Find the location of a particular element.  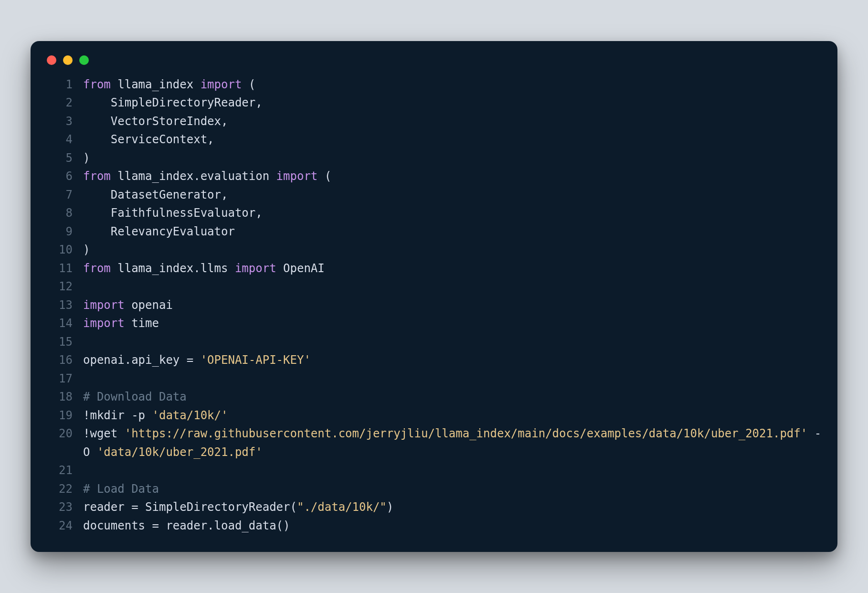

line-source: VectorStoreIndex, is located at coordinates (453, 121).